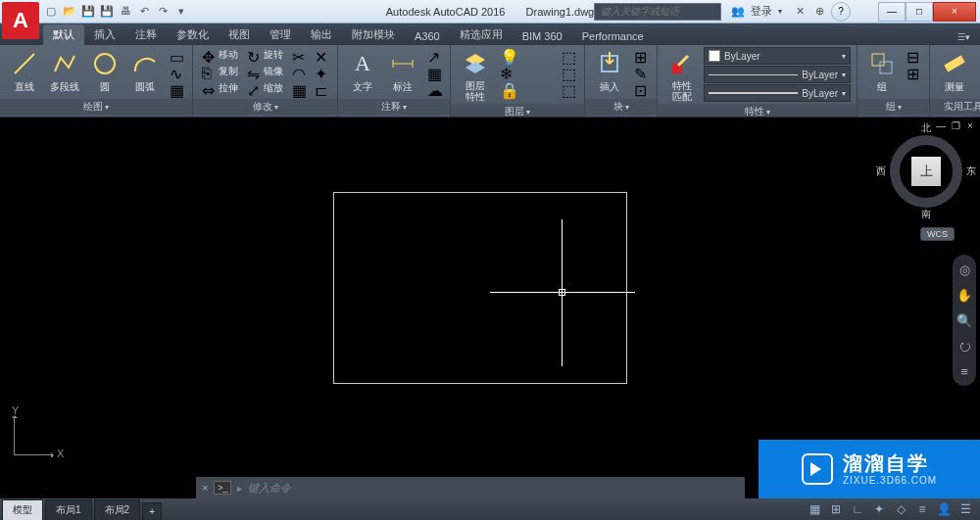 This screenshot has width=980, height=520. What do you see at coordinates (641, 71) in the screenshot?
I see `block-edit: ✎` at bounding box center [641, 71].